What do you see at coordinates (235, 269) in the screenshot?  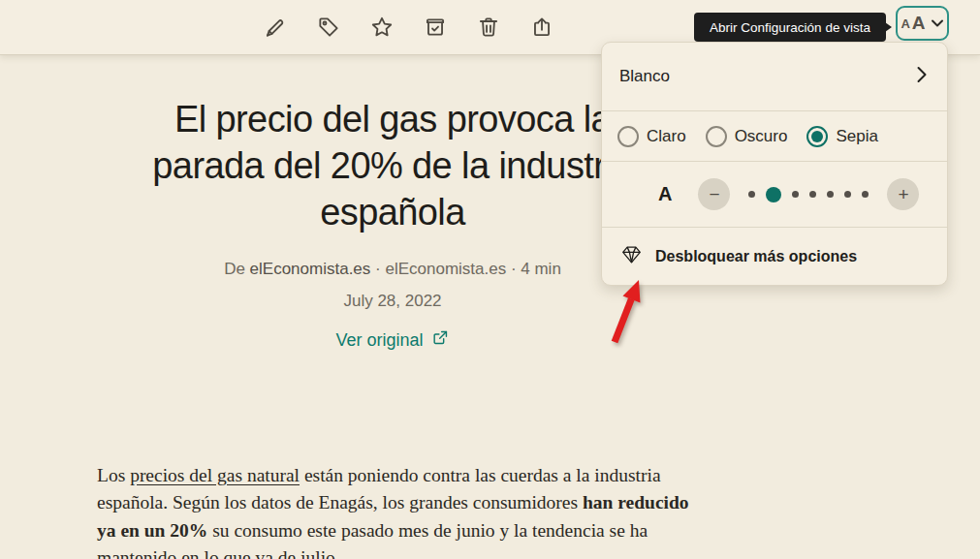 I see `byline-prefix: De` at bounding box center [235, 269].